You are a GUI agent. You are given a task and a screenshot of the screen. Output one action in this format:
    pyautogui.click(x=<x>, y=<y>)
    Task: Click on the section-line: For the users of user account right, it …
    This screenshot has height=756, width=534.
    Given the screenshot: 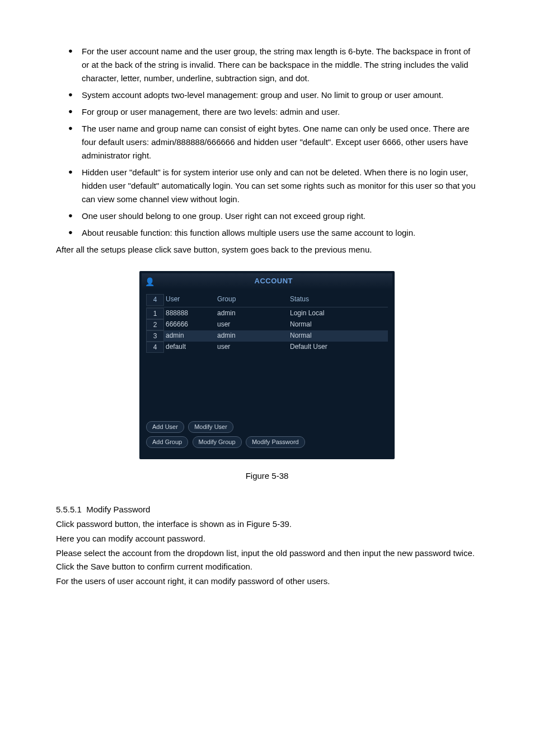 What is the action you would take?
    pyautogui.click(x=267, y=581)
    